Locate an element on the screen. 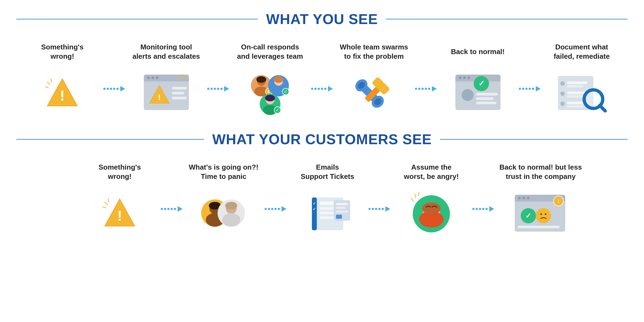 This screenshot has height=322, width=644. flow-label-panic: What's is going on?!Time to panic is located at coordinates (224, 172).